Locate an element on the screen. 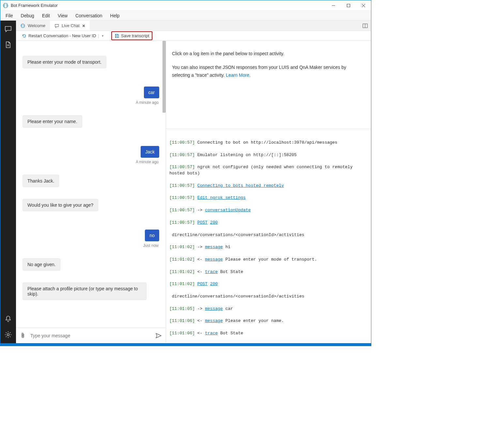 The image size is (479, 448). inspector-text-2: You can also inspect the JSON responses … is located at coordinates (269, 72).